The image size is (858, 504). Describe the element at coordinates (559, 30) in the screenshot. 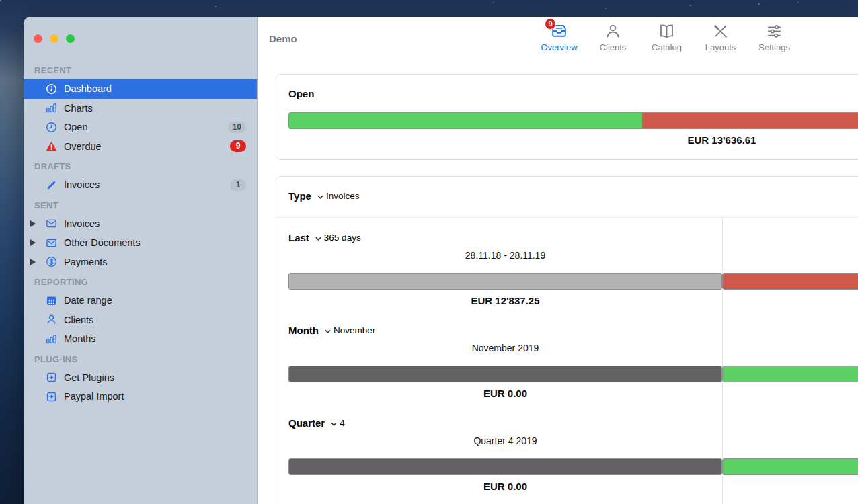

I see `tray-icon: 9` at that location.